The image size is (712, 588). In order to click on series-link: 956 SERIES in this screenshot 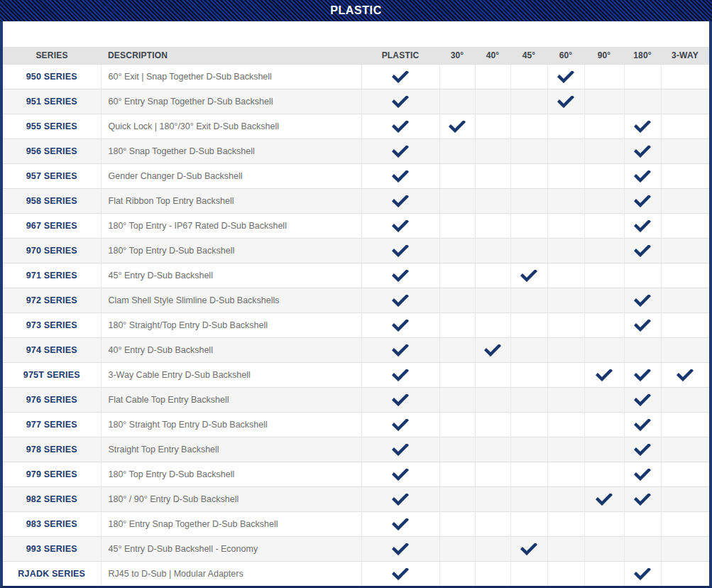, I will do `click(52, 151)`.